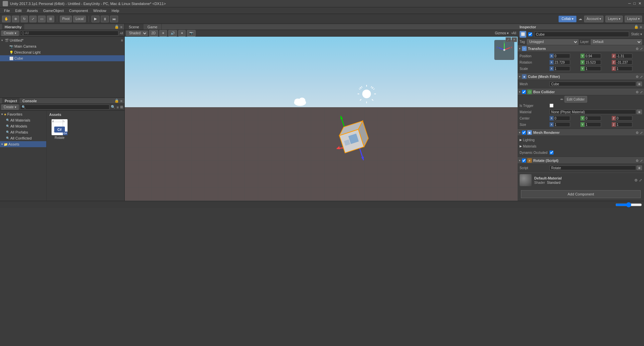 This screenshot has height=346, width=644. Describe the element at coordinates (134, 27) in the screenshot. I see `scene-tab: Scene` at that location.